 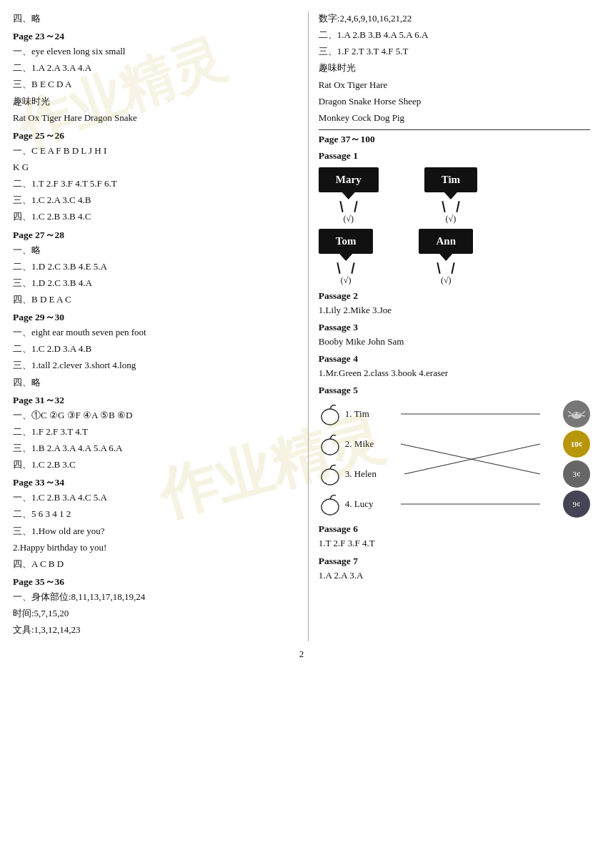 I want to click on right-top-fun2: Dragon Snake Horse Sheep, so click(x=454, y=102).